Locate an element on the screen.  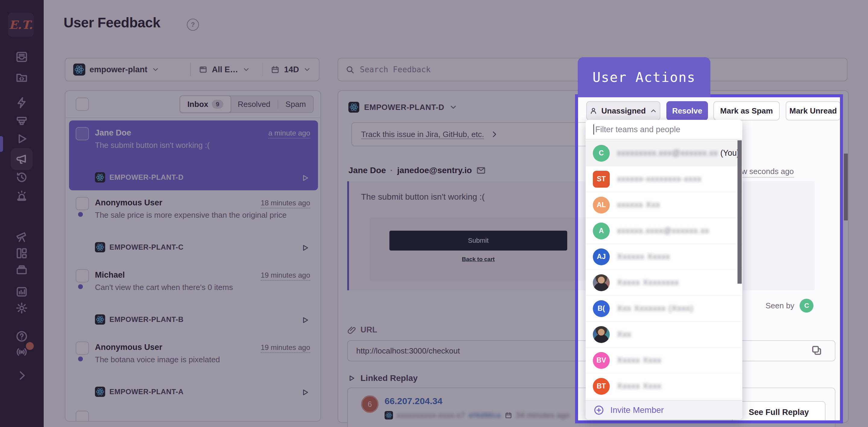
assignee-option: B(Xxx Xxxxxxx (Xxxx) is located at coordinates (664, 308).